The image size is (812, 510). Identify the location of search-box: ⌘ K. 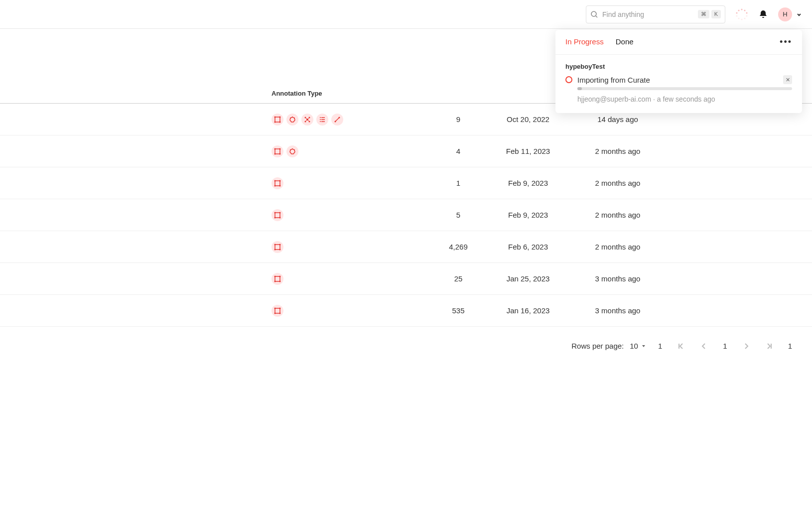
(656, 14).